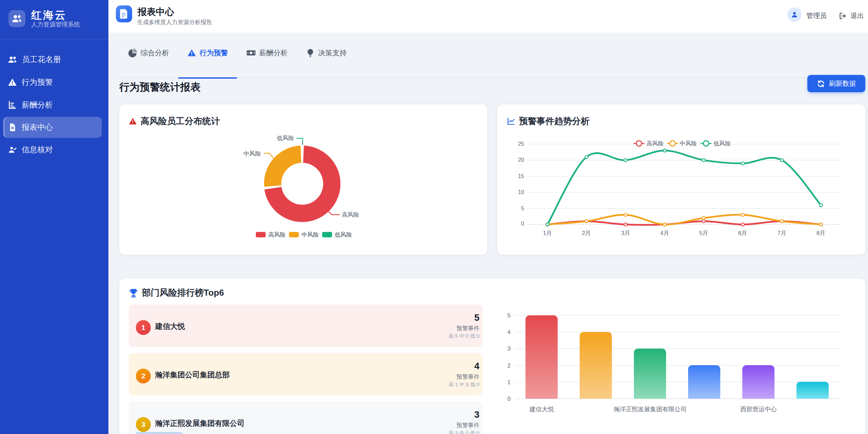 Image resolution: width=868 pixels, height=434 pixels. Describe the element at coordinates (665, 233) in the screenshot. I see `svg-text: 4月` at that location.